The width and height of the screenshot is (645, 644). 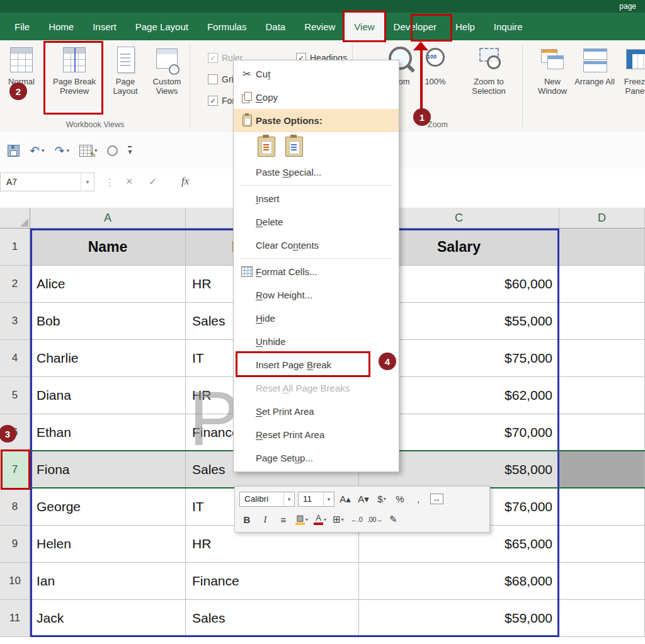 I want to click on accounting-format-icon: $▾, so click(x=382, y=499).